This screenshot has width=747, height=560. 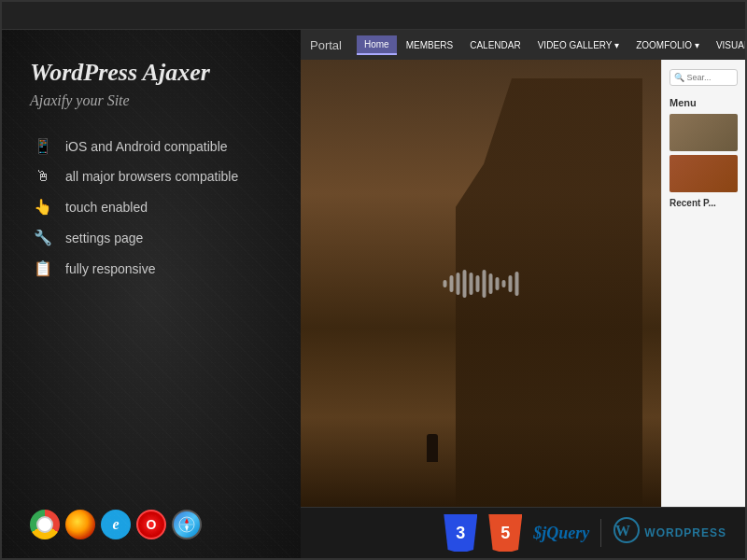 What do you see at coordinates (151, 525) in the screenshot?
I see `opera-icon: O` at bounding box center [151, 525].